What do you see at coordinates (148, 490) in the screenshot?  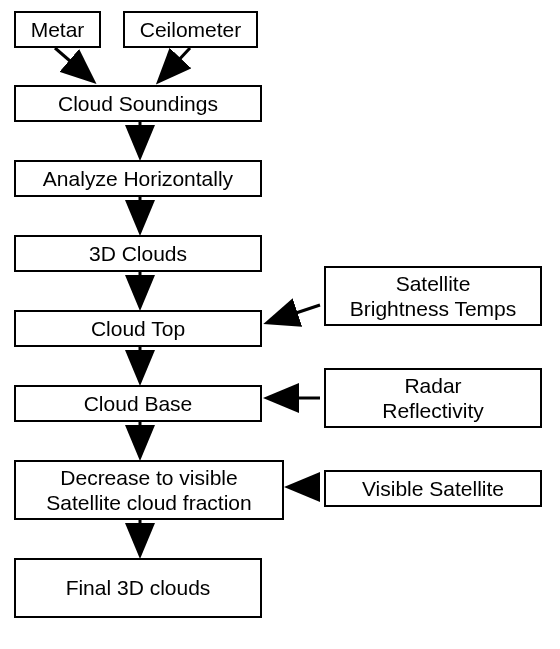 I see `label-decrease-visible: Decrease to visible Satellite cloud frac…` at bounding box center [148, 490].